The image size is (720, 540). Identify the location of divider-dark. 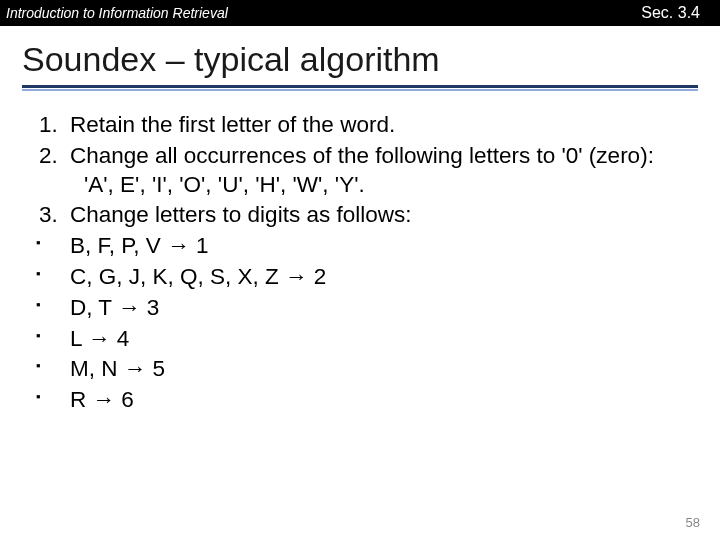
(360, 86).